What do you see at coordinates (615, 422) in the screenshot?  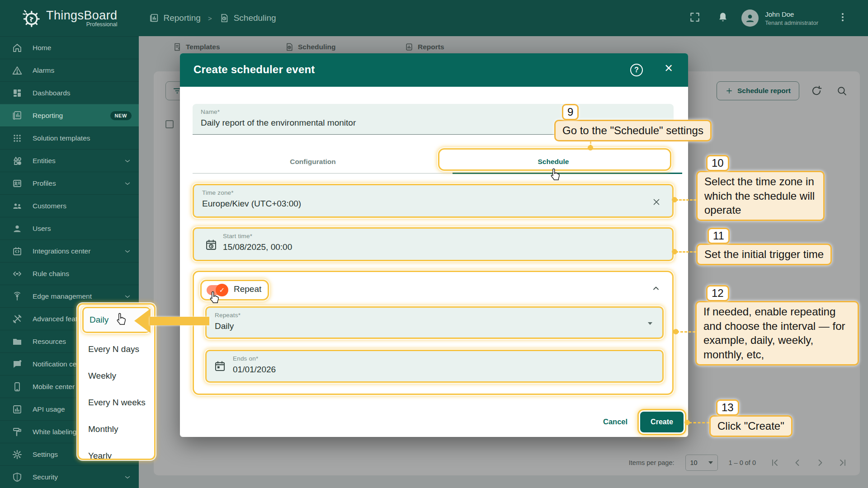 I see `cancel-button: Cancel` at bounding box center [615, 422].